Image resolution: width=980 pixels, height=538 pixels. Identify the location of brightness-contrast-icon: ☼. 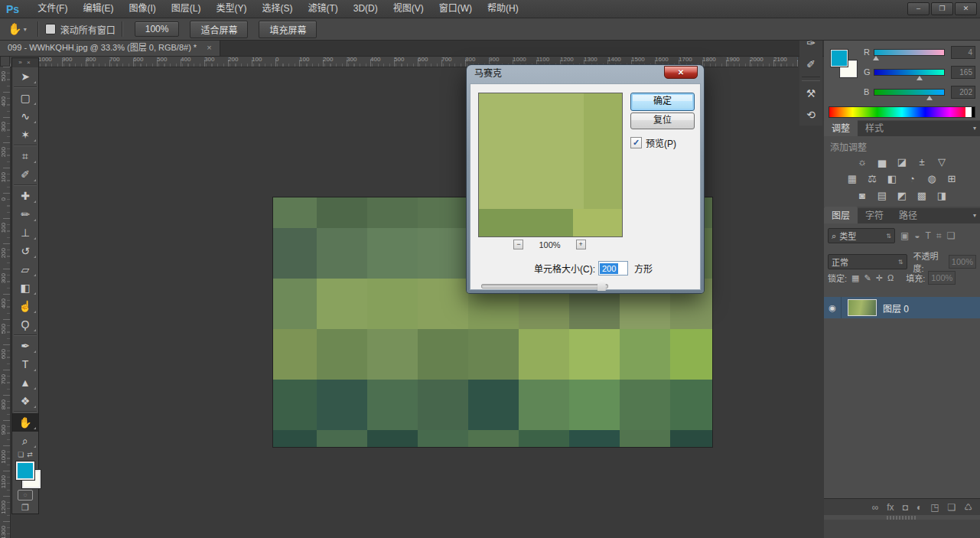
(863, 162).